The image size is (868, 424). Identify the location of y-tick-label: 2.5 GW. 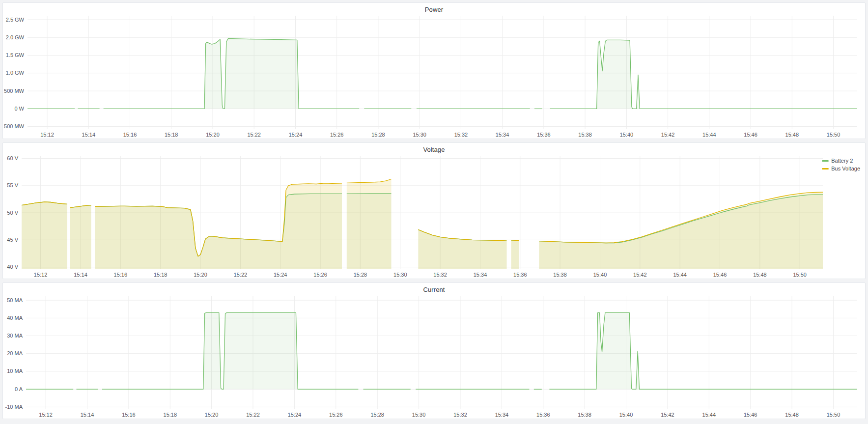
(15, 20).